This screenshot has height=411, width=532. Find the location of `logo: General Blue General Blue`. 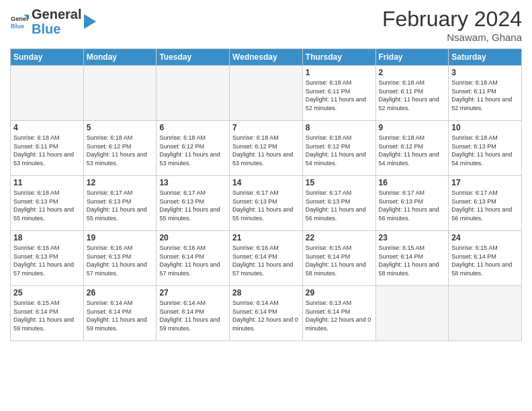

logo: General Blue General Blue is located at coordinates (53, 21).